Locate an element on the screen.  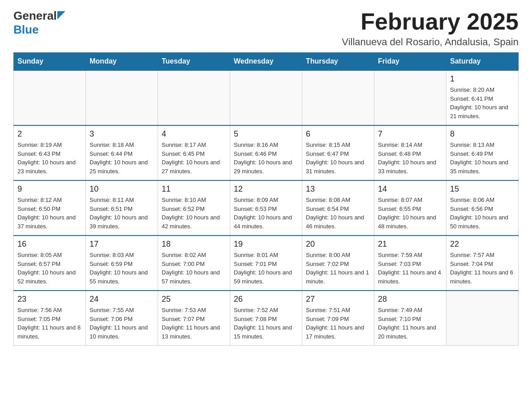
day-info: Sunrise: 8:08 AMSunset: 6:54 PMDaylight:… is located at coordinates (338, 213).